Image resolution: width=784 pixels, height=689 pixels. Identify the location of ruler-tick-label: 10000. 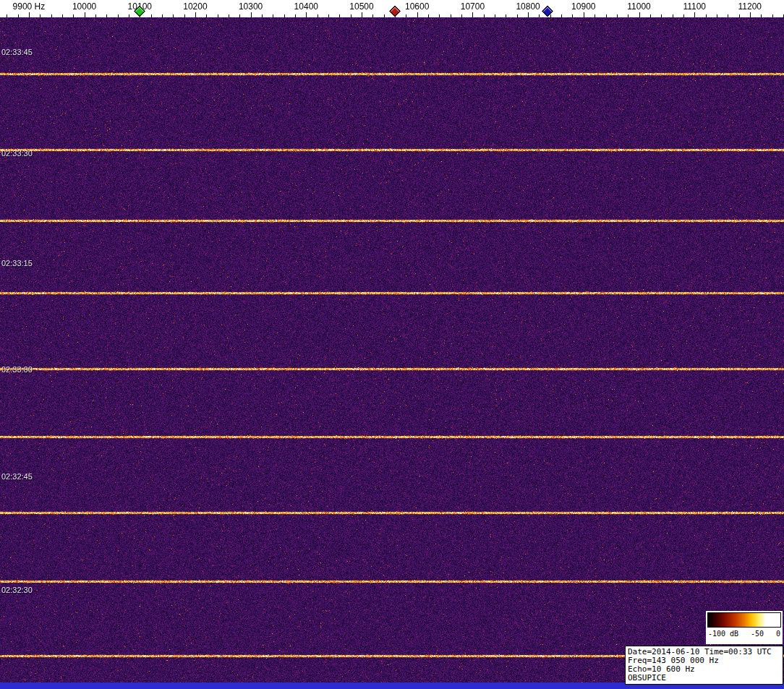
(84, 7).